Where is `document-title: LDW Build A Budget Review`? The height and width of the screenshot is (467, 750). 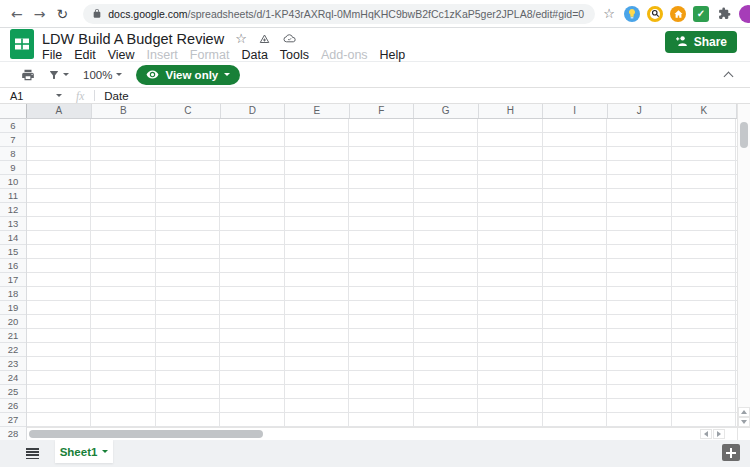 document-title: LDW Build A Budget Review is located at coordinates (133, 39).